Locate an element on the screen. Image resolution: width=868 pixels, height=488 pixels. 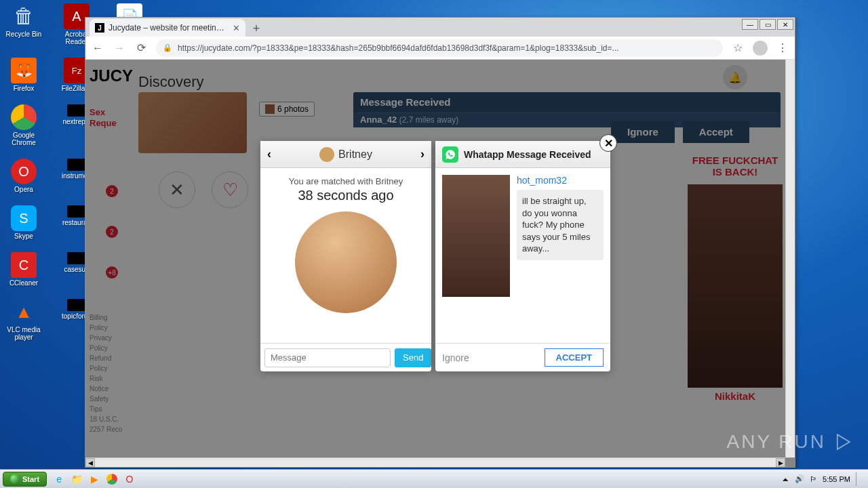
match-popup: ‹ Britney › You are matched with Britney… is located at coordinates (346, 256).